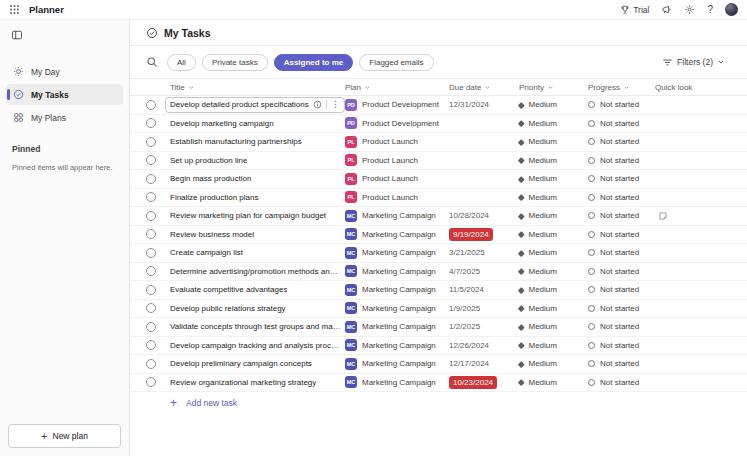  Describe the element at coordinates (228, 308) in the screenshot. I see `task-title: Develop public relations strategy` at that location.